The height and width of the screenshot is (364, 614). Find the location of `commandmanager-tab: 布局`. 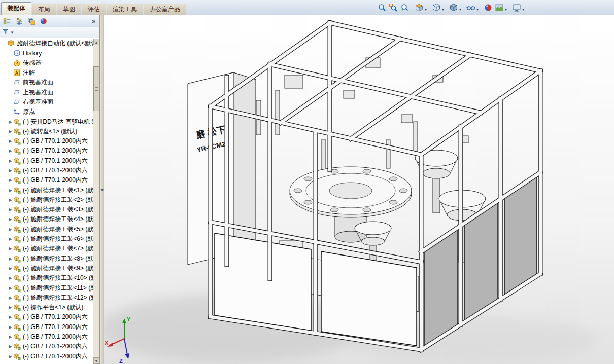

commandmanager-tab: 布局 is located at coordinates (44, 9).